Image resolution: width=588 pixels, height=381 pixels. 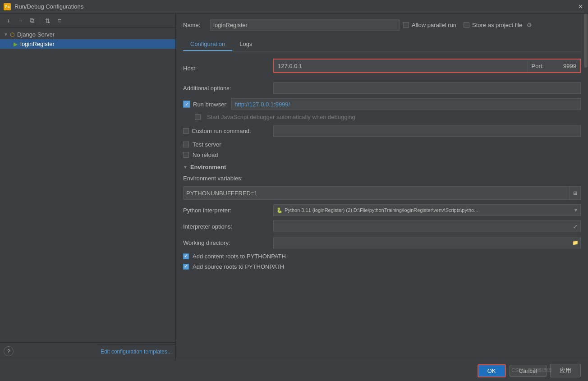 What do you see at coordinates (9, 21) in the screenshot?
I see `add-config-button: +` at bounding box center [9, 21].